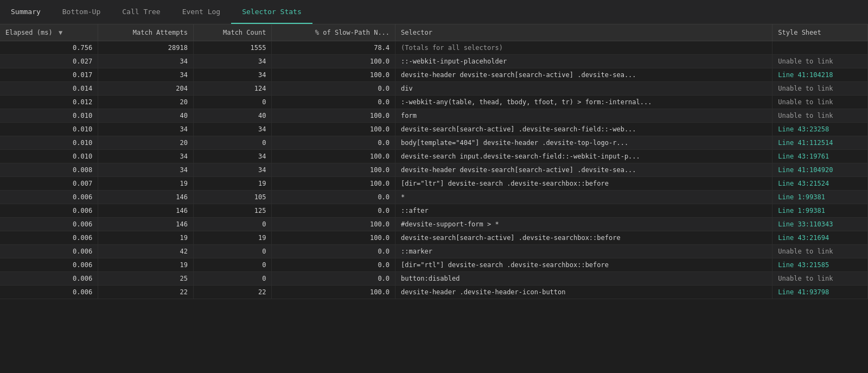  I want to click on table-row: 0.0104040100.0formUnable to link, so click(434, 116).